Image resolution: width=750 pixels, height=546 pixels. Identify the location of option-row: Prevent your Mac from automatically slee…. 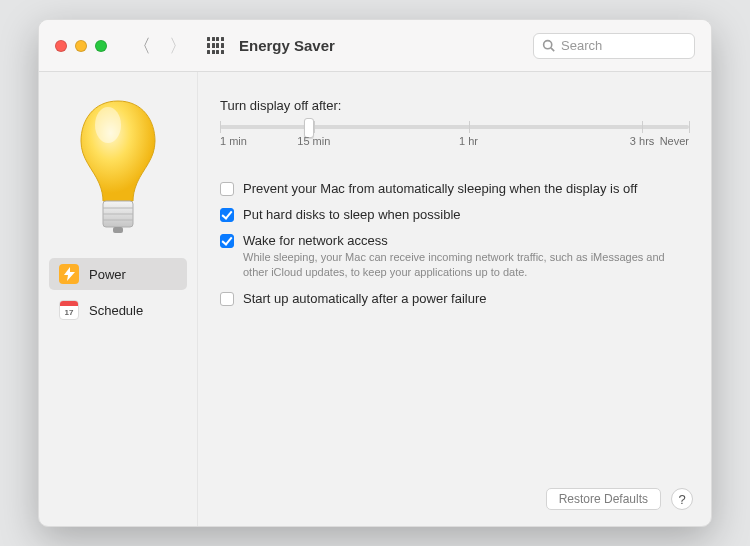
(454, 188).